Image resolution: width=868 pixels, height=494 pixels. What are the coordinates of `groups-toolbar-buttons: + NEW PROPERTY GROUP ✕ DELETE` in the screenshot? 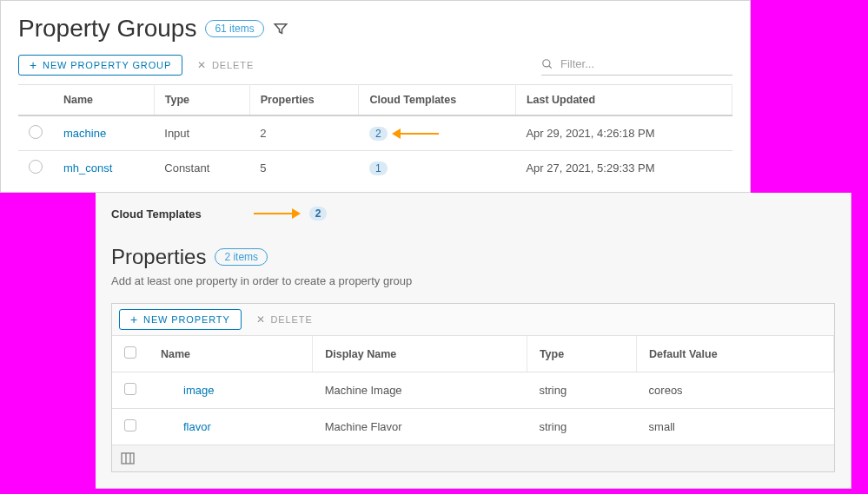 It's located at (141, 65).